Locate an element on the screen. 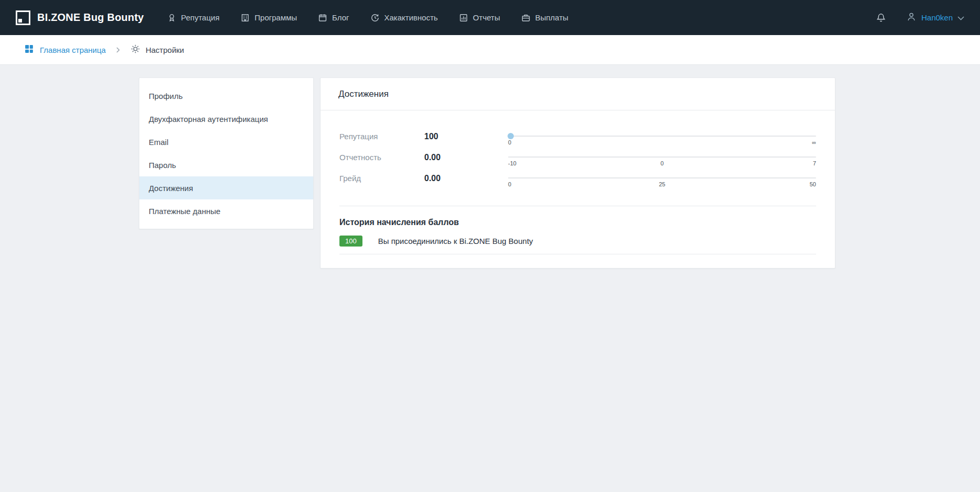  hackactivity-icon is located at coordinates (375, 18).